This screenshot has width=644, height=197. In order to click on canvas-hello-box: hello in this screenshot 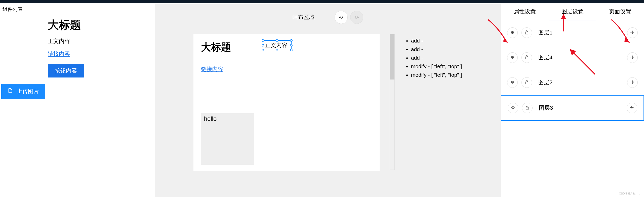, I will do `click(227, 139)`.